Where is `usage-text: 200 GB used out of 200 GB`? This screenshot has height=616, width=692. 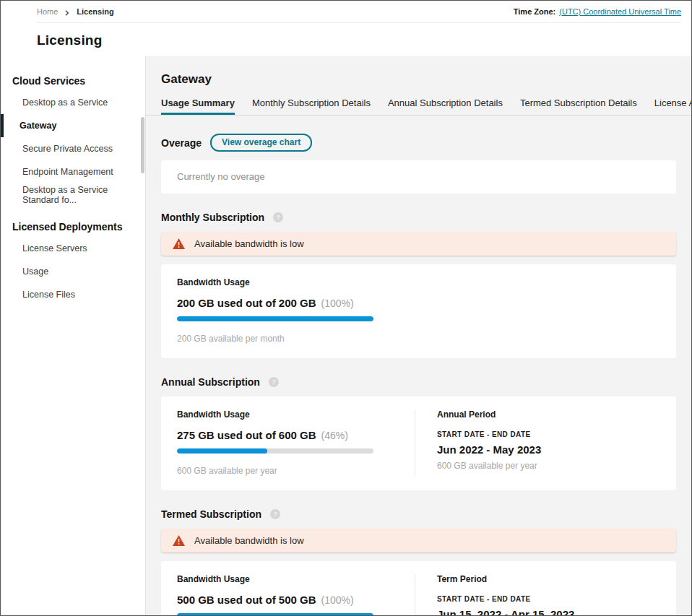
usage-text: 200 GB used out of 200 GB is located at coordinates (247, 303).